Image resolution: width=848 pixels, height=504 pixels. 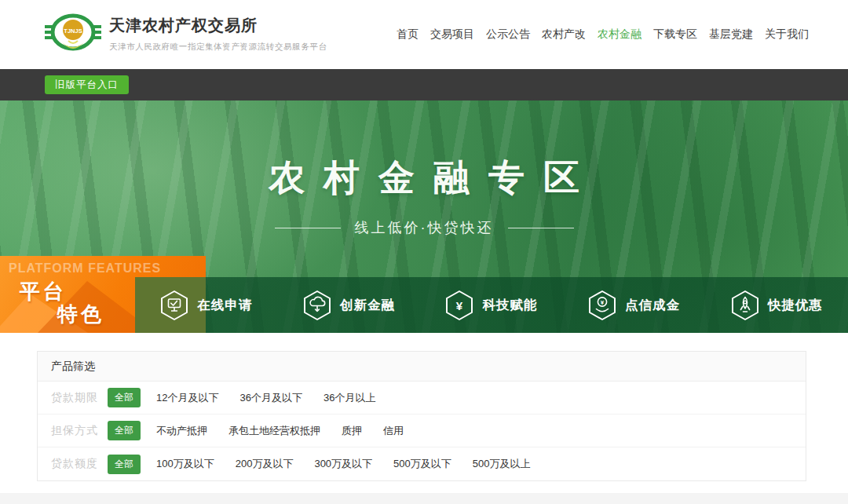 What do you see at coordinates (452, 35) in the screenshot?
I see `nav-item-projects: 交易项目` at bounding box center [452, 35].